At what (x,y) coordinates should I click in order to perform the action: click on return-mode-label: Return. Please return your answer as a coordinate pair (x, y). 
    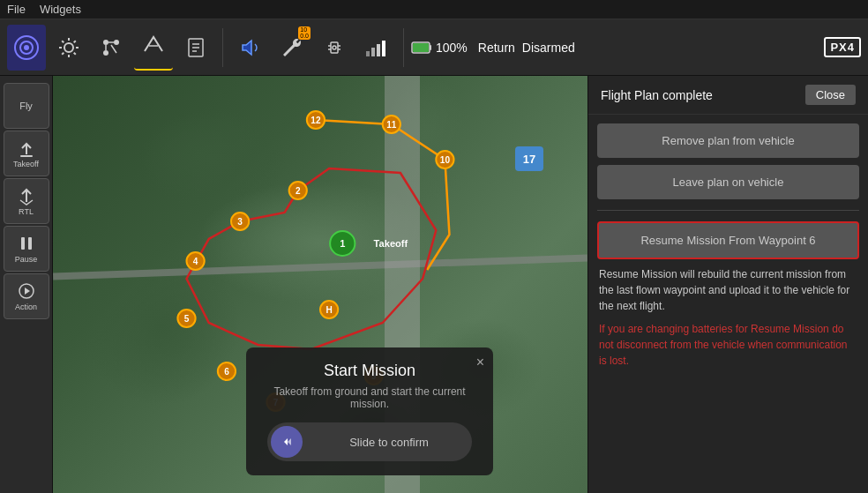
    Looking at the image, I should click on (497, 48).